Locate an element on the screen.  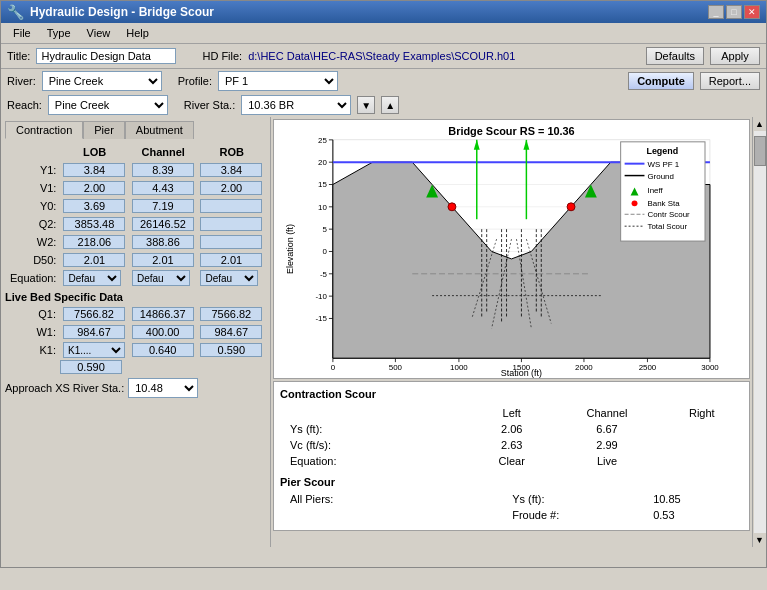
scroll-up-button: ▲ is located at coordinates (760, 124).